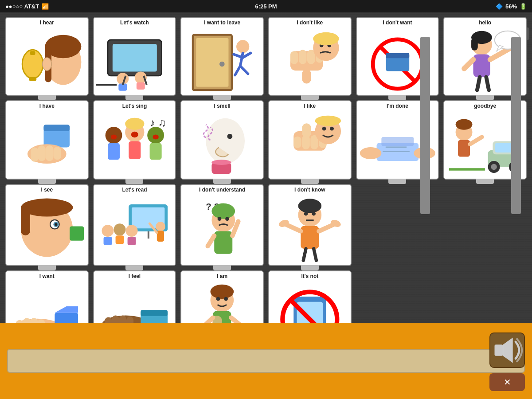  I want to click on card-i-smell-tab, so click(222, 181).